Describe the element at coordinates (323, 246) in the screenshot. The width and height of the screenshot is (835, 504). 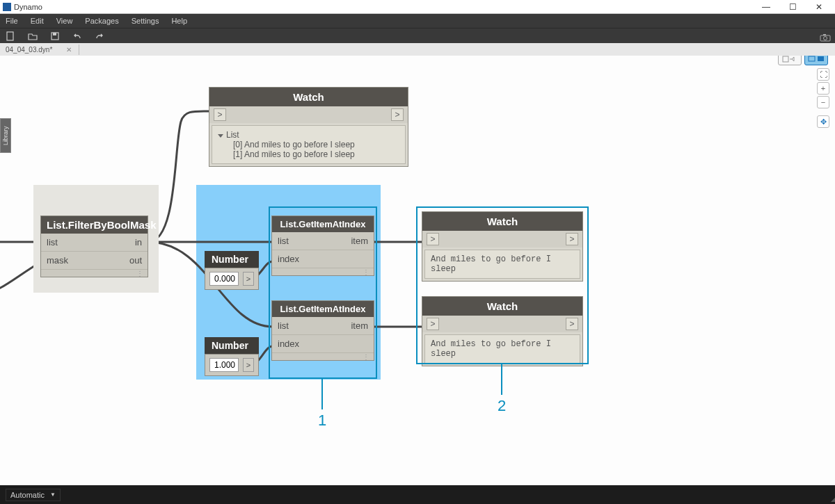
I see `node-getitem-1: List.GetItemAtIndex list item index ⋮` at that location.